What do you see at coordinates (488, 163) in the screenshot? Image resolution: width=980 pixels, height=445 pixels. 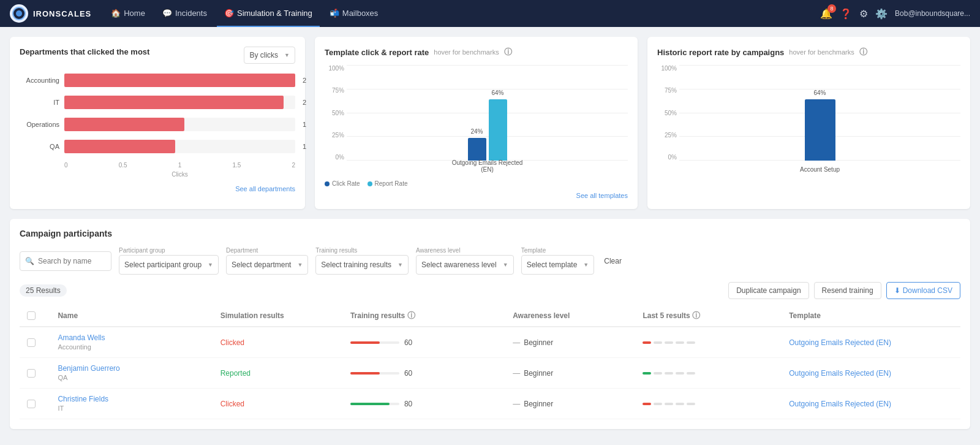 I see `template-x-label: Outgoing Emails Rejected` at bounding box center [488, 163].